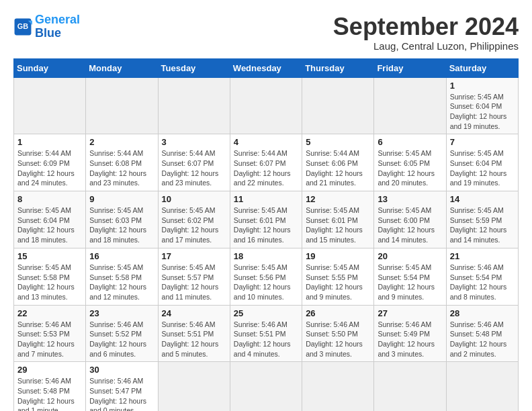 The width and height of the screenshot is (532, 411). Describe the element at coordinates (122, 313) in the screenshot. I see `day-number: 23` at that location.